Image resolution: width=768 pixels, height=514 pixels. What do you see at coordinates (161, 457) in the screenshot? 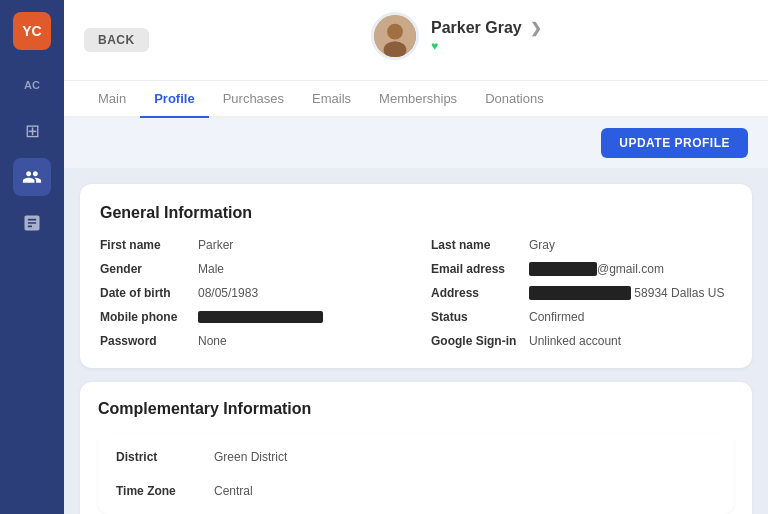
I see `label-district: District` at bounding box center [161, 457].